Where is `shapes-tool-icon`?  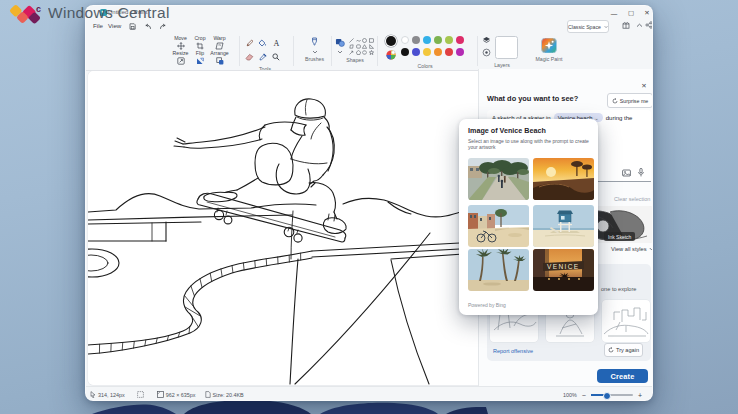 shapes-tool-icon is located at coordinates (340, 42).